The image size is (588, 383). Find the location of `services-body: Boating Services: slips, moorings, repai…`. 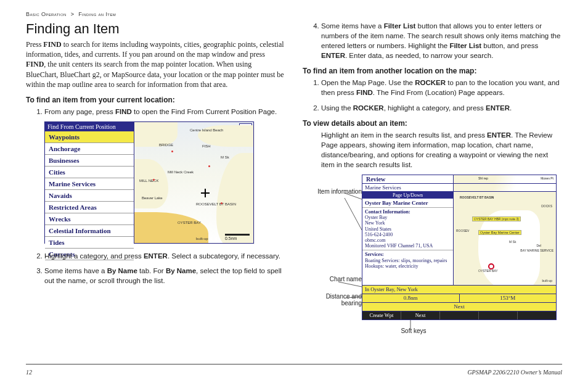

services-body: Boating Services: slips, moorings, repai… is located at coordinates (408, 263).